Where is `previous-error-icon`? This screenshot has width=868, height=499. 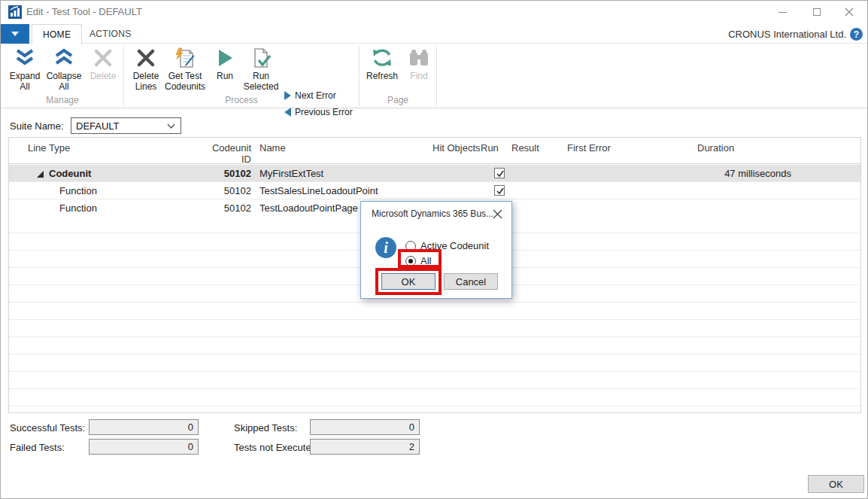 previous-error-icon is located at coordinates (287, 112).